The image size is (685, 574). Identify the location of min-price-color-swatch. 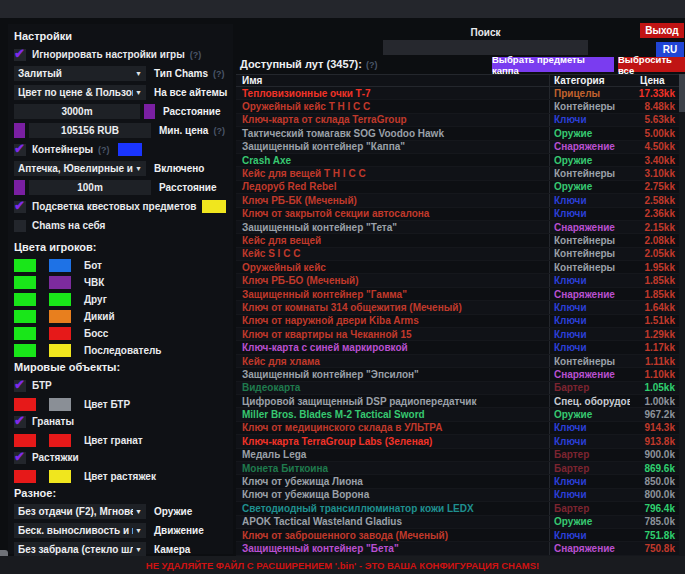
(20, 130).